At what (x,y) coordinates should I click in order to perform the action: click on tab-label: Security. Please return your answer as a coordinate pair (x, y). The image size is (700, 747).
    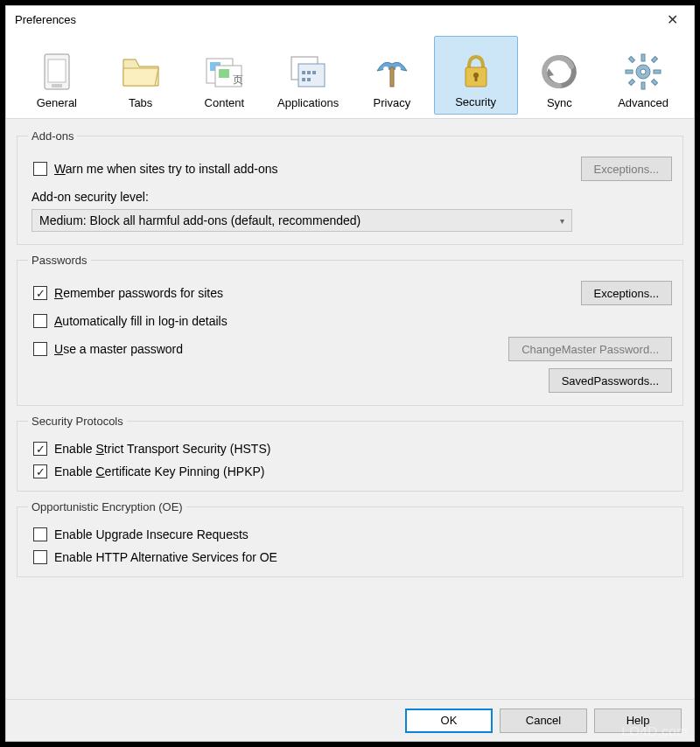
    Looking at the image, I should click on (476, 101).